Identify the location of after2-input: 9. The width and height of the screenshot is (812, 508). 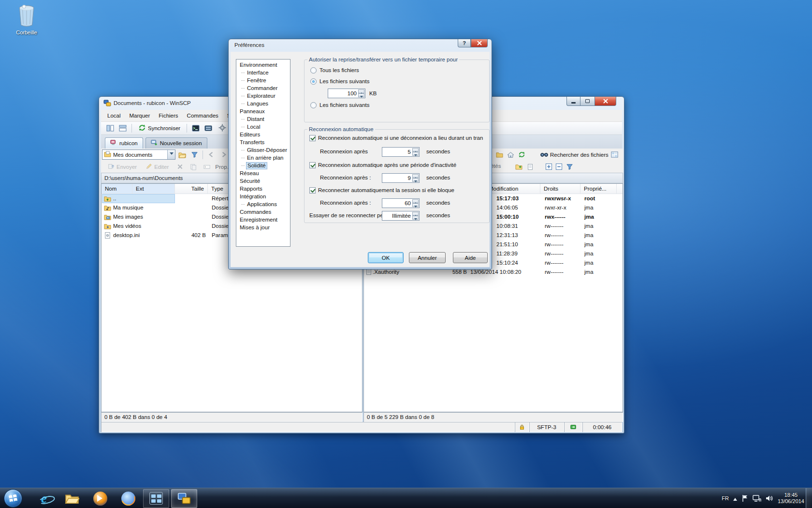
(401, 178).